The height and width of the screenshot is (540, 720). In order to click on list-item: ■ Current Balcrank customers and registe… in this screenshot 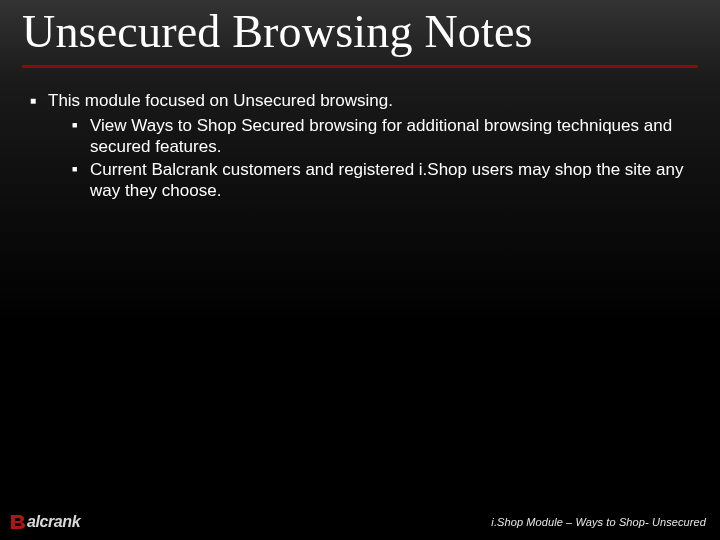, I will do `click(381, 180)`.